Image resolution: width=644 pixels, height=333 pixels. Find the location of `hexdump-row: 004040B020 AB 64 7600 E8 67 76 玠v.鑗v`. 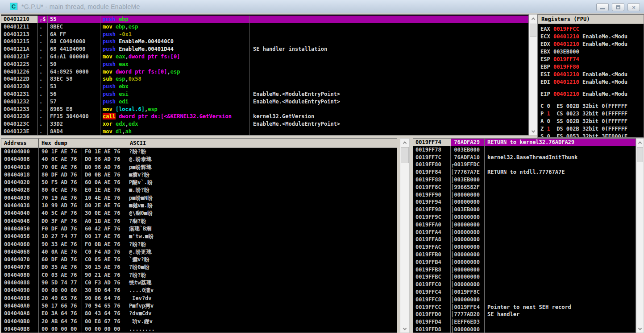

hexdump-row: 004040B020 AB 64 7600 E8 67 76 玠v.鑗v is located at coordinates (199, 322).